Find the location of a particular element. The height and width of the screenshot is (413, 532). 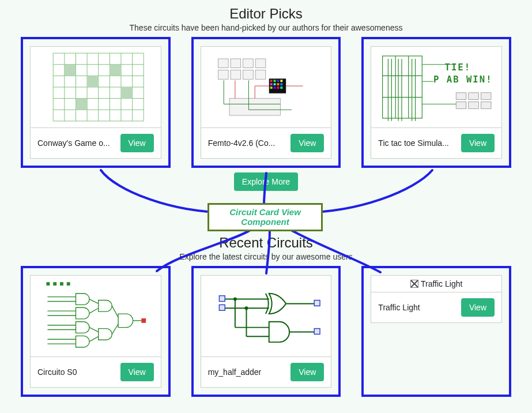

explore-more-button: Explore More is located at coordinates (266, 182).